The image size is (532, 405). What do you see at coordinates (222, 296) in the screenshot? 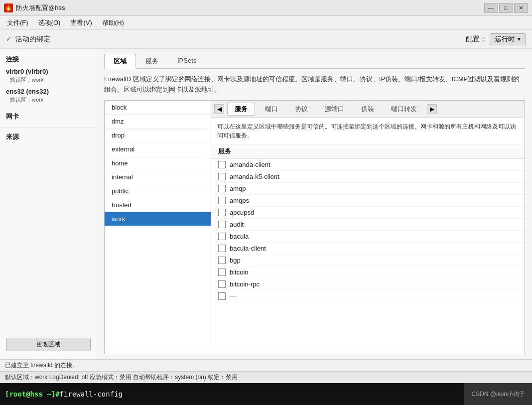
I see `service-checkbox-more` at bounding box center [222, 296].